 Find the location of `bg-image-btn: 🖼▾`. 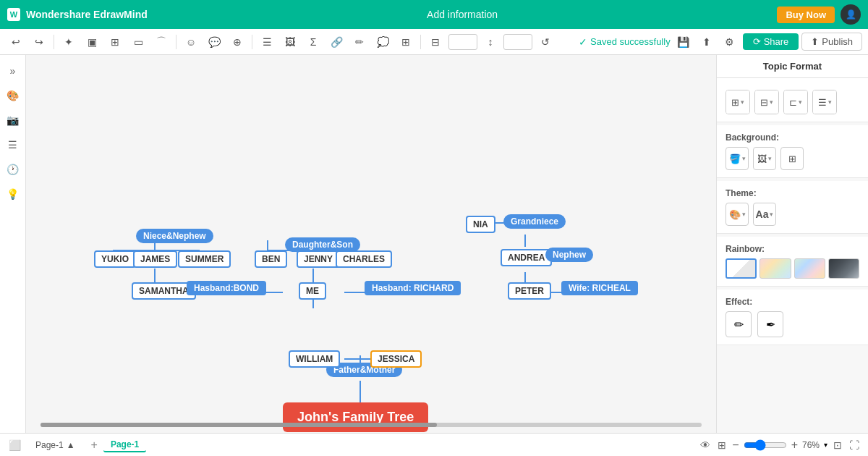

bg-image-btn: 🖼▾ is located at coordinates (765, 159).